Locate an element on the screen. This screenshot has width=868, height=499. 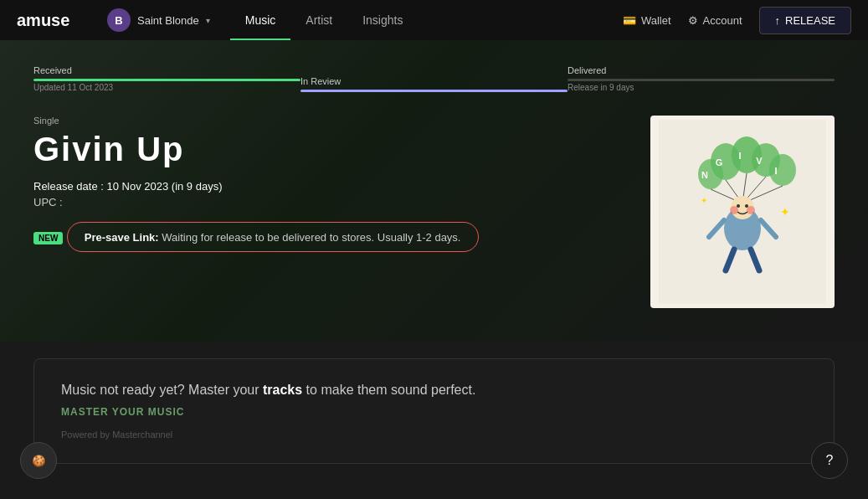
release-type: Single is located at coordinates (330, 121).